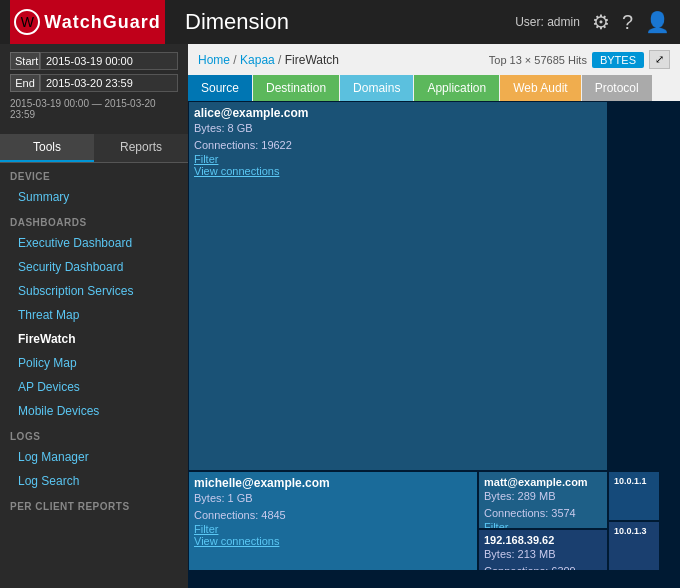 The width and height of the screenshot is (680, 588). Describe the element at coordinates (94, 197) in the screenshot. I see `sidebar-item-summary: Summary` at that location.